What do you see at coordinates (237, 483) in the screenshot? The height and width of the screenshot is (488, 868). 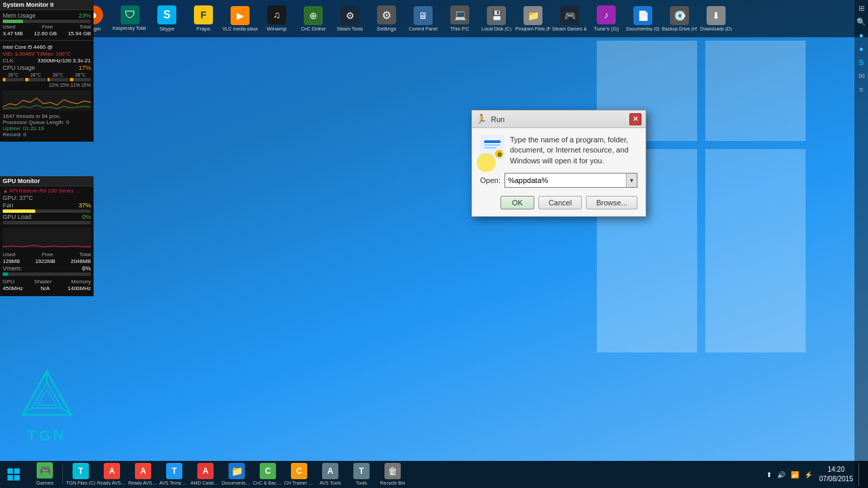 I see `docs-label: Documents Backup + ...` at bounding box center [237, 483].